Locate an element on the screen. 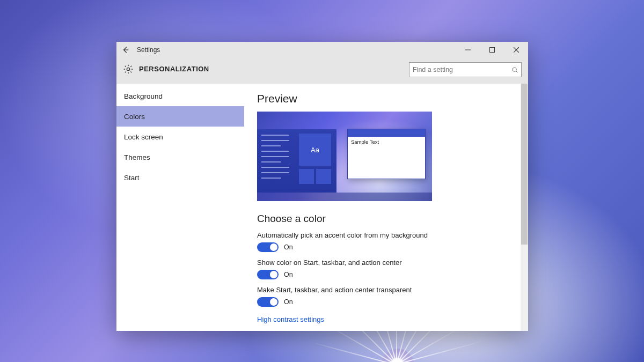 Image resolution: width=644 pixels, height=362 pixels. header-title: PERSONALIZATION is located at coordinates (174, 69).